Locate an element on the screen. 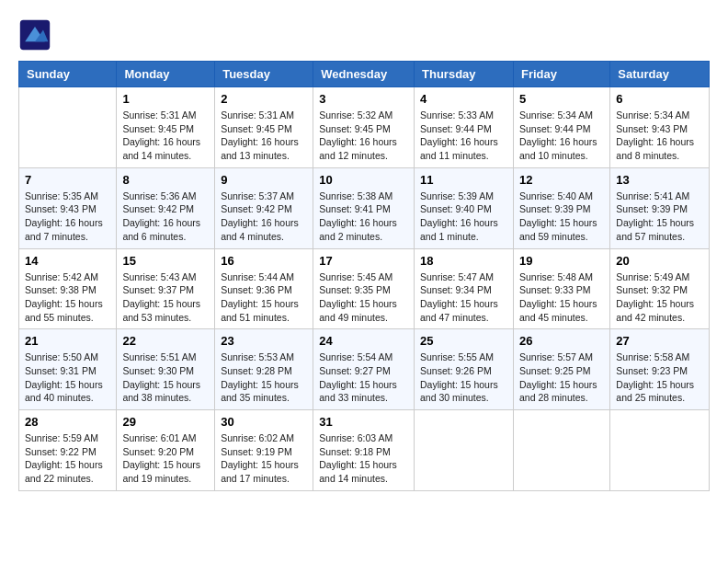 This screenshot has height=563, width=728. cell-info: Sunrise: 5:41 AM Sunset: 9:39 PM Dayligh… is located at coordinates (660, 217).